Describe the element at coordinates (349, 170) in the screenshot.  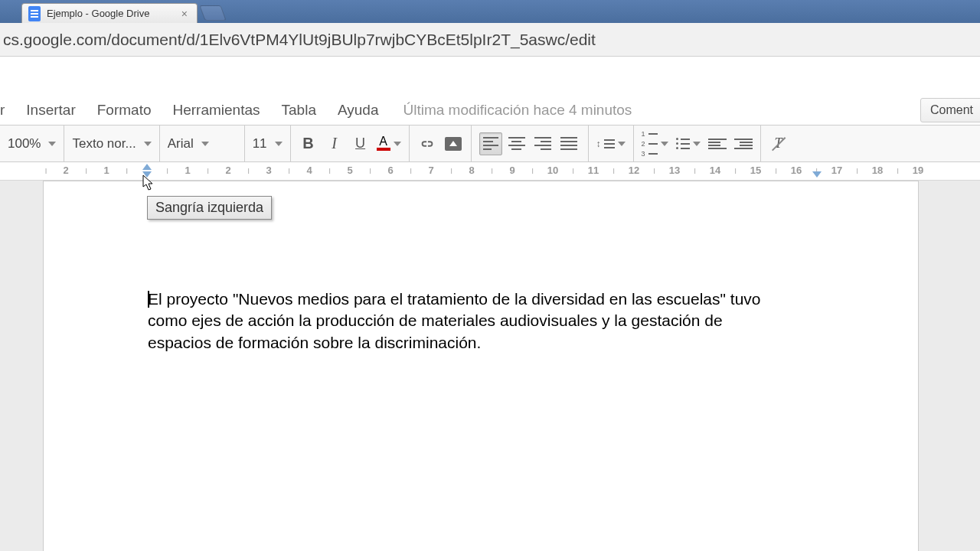
I see `ruler-tick: 5` at that location.